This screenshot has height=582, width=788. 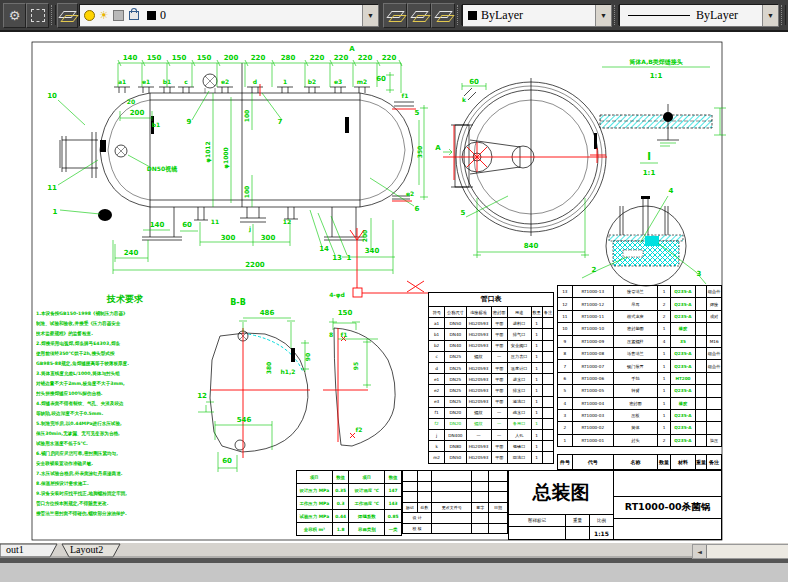 What do you see at coordinates (663, 118) in the screenshot?
I see `weld-detail: 筒体A,B类焊缝接头 1:1 I 1:1` at bounding box center [663, 118].